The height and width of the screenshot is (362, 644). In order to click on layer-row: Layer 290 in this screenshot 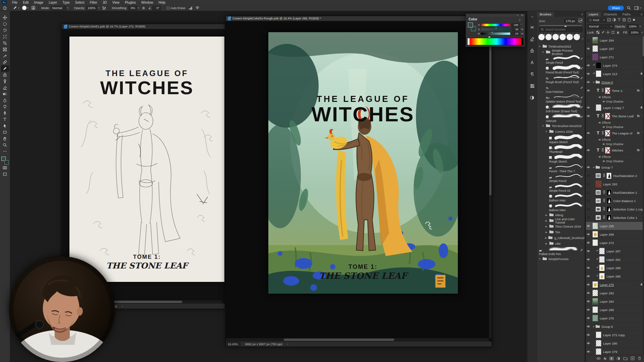, I will do `click(615, 343)`.